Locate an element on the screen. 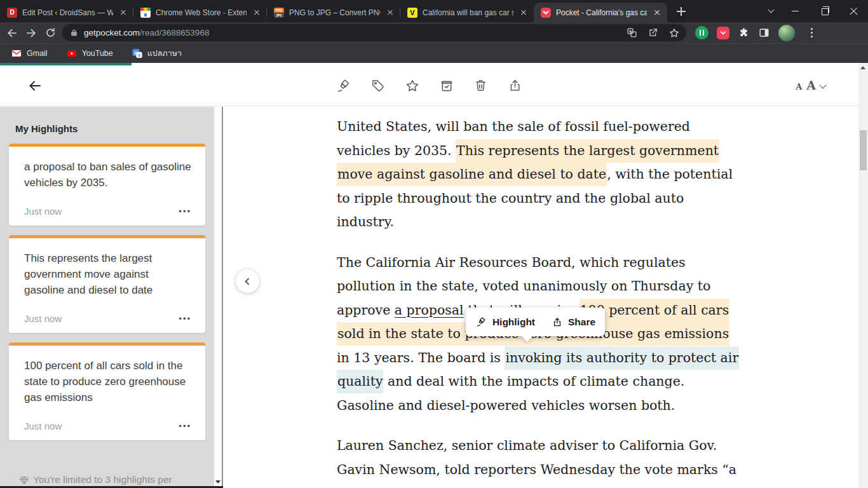 Image resolution: width=868 pixels, height=488 pixels. popup-share-button: Share is located at coordinates (573, 322).